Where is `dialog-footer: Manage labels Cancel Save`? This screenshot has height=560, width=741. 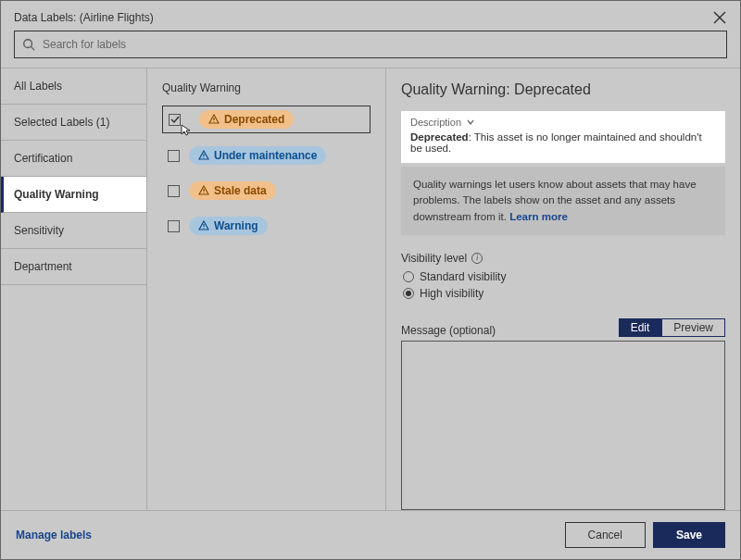 dialog-footer: Manage labels Cancel Save is located at coordinates (370, 535).